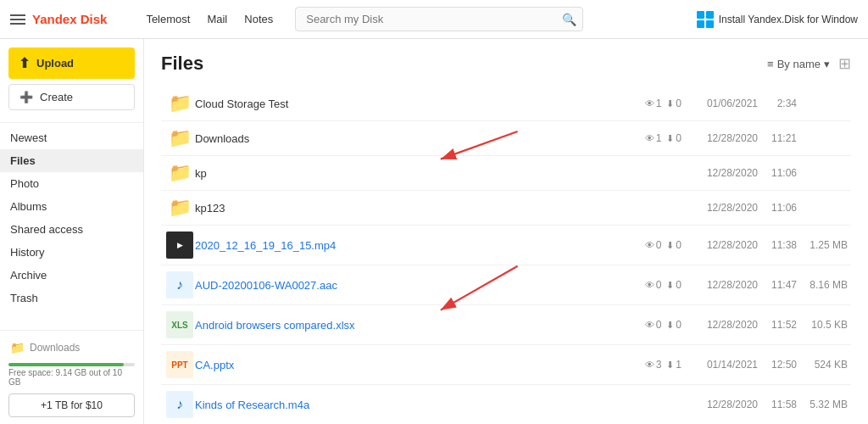 The height and width of the screenshot is (424, 868). What do you see at coordinates (400, 326) in the screenshot?
I see `file-name: Android browsers compared.xlsx` at bounding box center [400, 326].